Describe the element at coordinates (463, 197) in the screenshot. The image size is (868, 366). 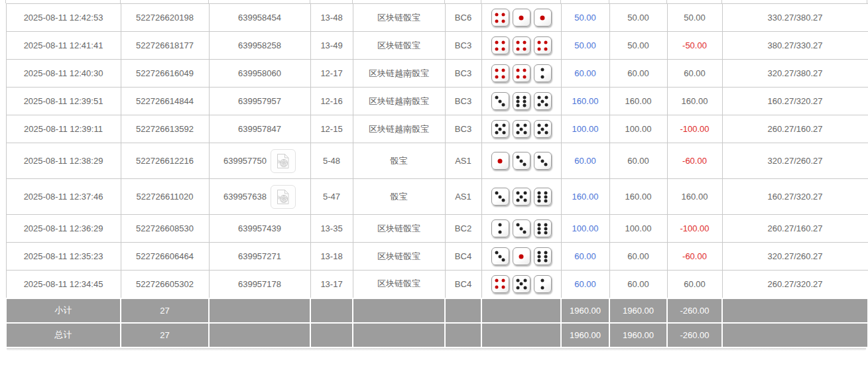
I see `table-code-cell: AS1` at that location.